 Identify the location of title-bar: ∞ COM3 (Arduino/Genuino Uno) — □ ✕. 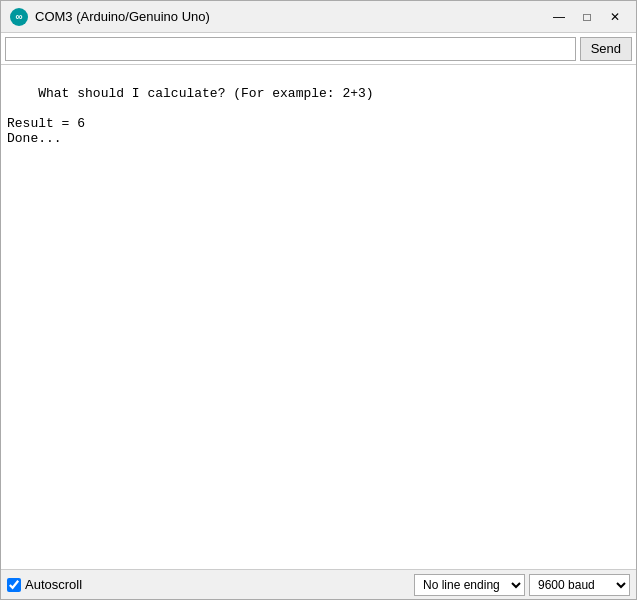
(318, 17).